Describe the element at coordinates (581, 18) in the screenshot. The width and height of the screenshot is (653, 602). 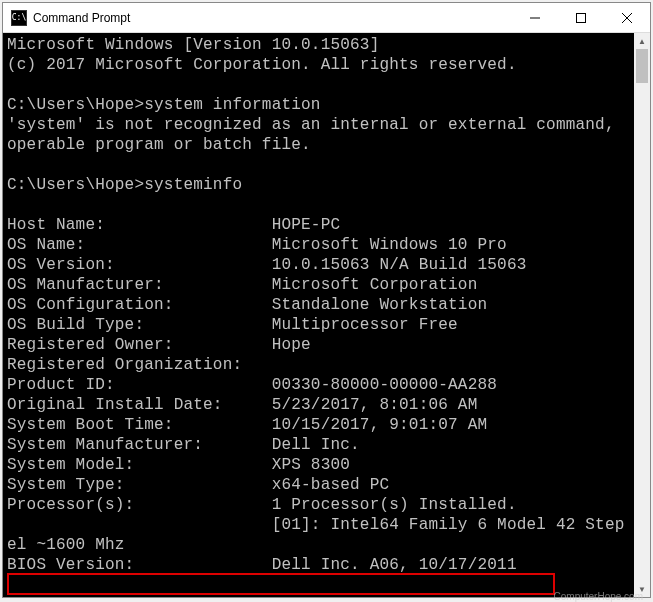
I see `maximize-button` at that location.